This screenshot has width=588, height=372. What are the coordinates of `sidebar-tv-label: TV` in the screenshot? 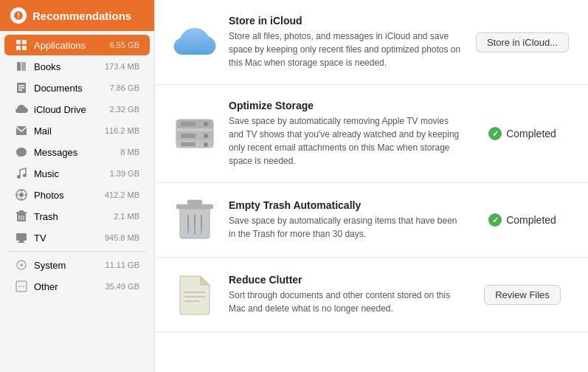 It's located at (69, 238).